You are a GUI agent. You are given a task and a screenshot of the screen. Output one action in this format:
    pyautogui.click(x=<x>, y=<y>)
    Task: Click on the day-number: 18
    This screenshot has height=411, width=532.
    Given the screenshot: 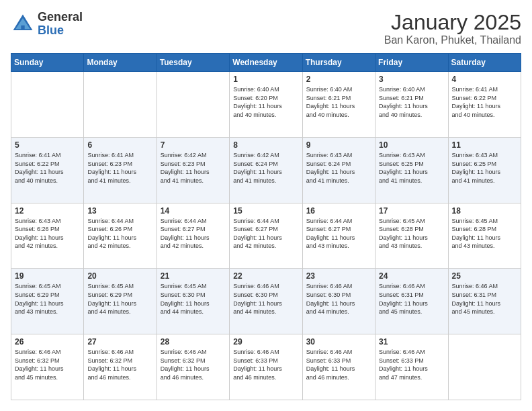 What is the action you would take?
    pyautogui.click(x=485, y=211)
    